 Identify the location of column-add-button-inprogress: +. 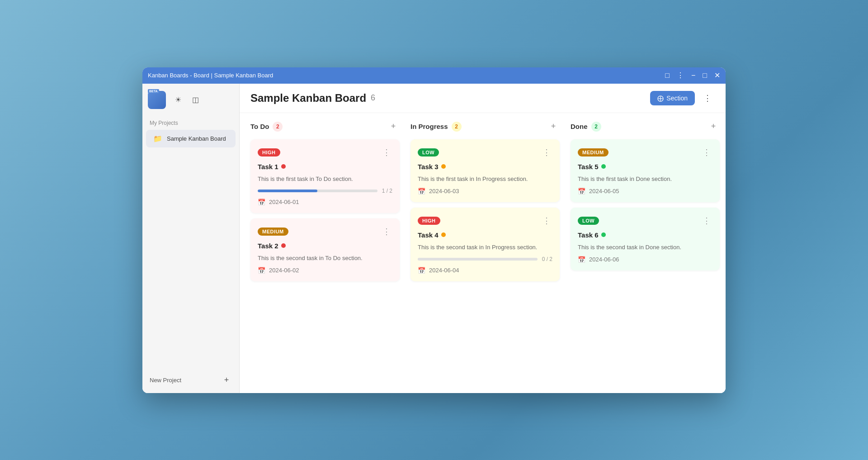
(553, 127).